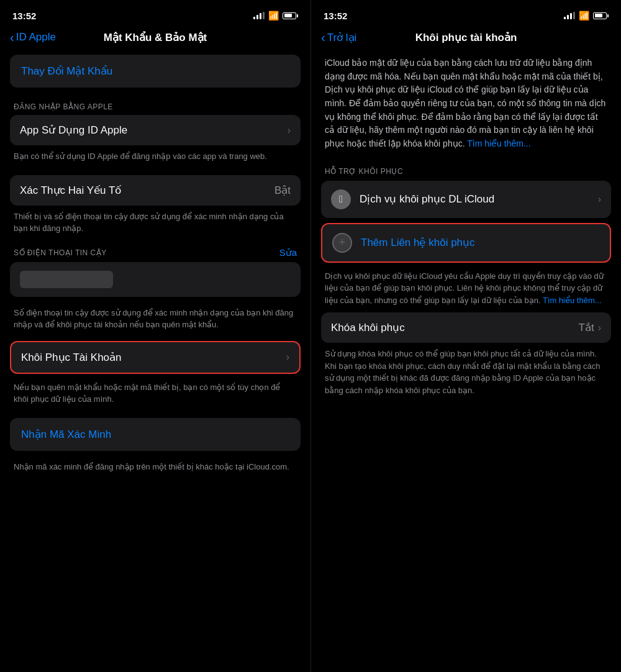  Describe the element at coordinates (466, 328) in the screenshot. I see `recovery-key-item: Khóa khôi phục Tắt ›` at that location.